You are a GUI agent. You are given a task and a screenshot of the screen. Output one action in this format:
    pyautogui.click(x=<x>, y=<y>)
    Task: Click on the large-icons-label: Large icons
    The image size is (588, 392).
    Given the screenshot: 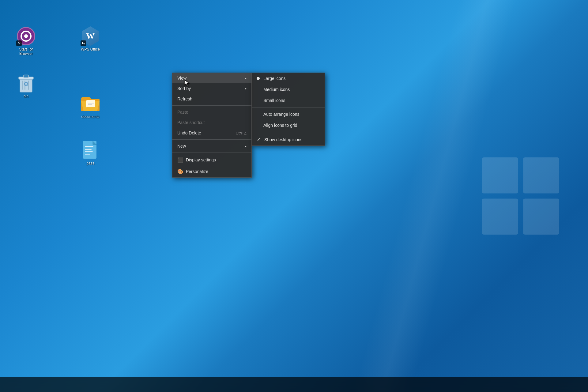 What is the action you would take?
    pyautogui.click(x=274, y=78)
    